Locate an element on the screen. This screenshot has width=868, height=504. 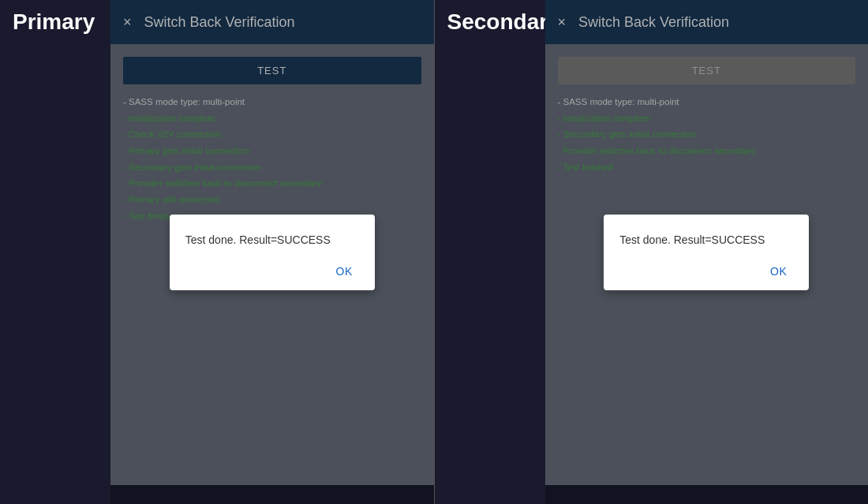
primary-ok-button: OK is located at coordinates (344, 271).